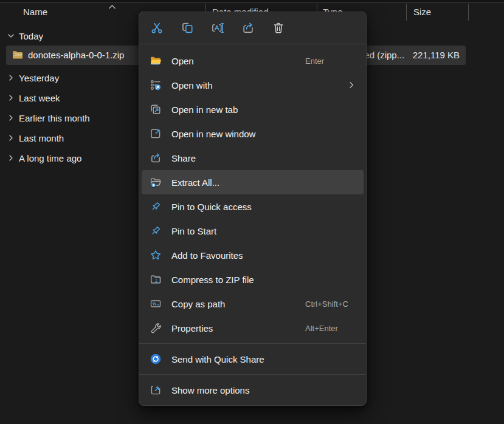  What do you see at coordinates (253, 158) in the screenshot?
I see `menu-item-share: Share` at bounding box center [253, 158].